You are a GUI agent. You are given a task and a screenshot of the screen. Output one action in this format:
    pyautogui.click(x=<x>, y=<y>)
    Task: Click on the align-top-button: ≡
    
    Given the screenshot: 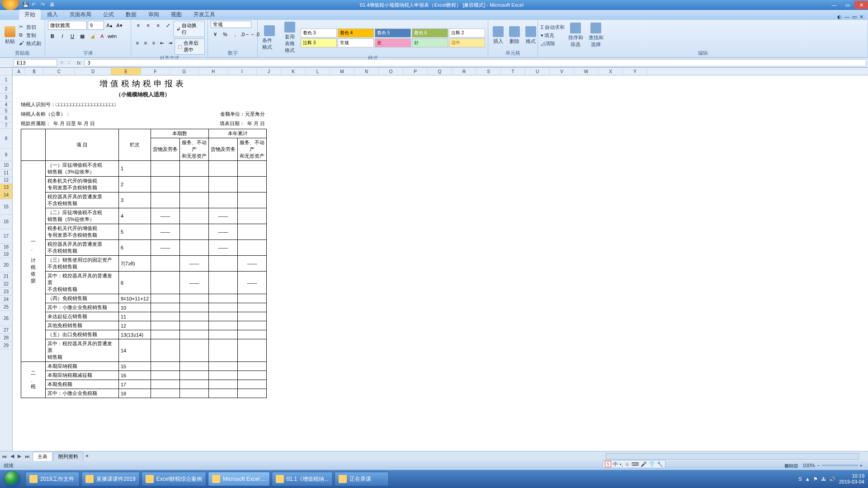 What is the action you would take?
    pyautogui.click(x=138, y=25)
    